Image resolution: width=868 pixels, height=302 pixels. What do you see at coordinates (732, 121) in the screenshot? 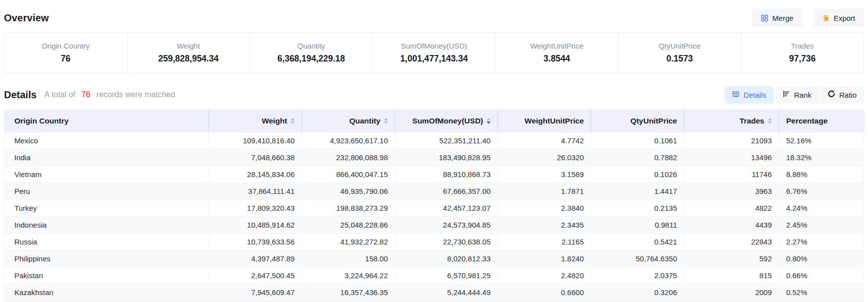
I see `column-header-trades: Trades` at bounding box center [732, 121].